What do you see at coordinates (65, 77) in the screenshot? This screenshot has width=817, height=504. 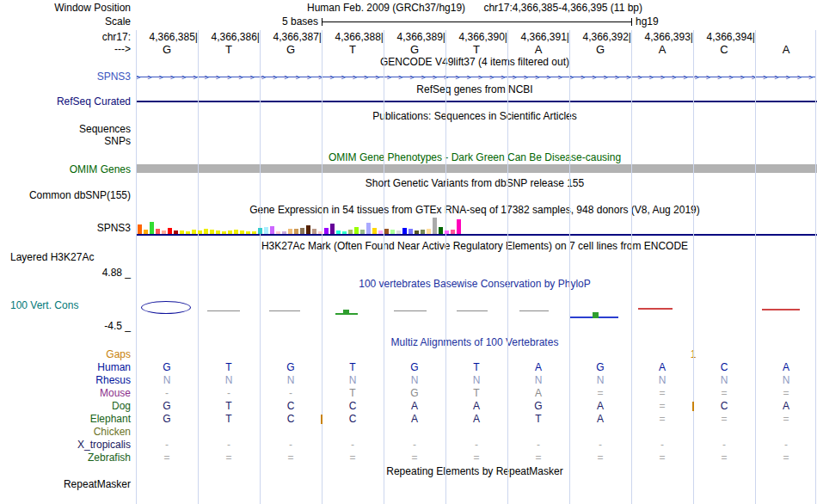 I see `gene-label-spns3: SPNS3` at bounding box center [65, 77].